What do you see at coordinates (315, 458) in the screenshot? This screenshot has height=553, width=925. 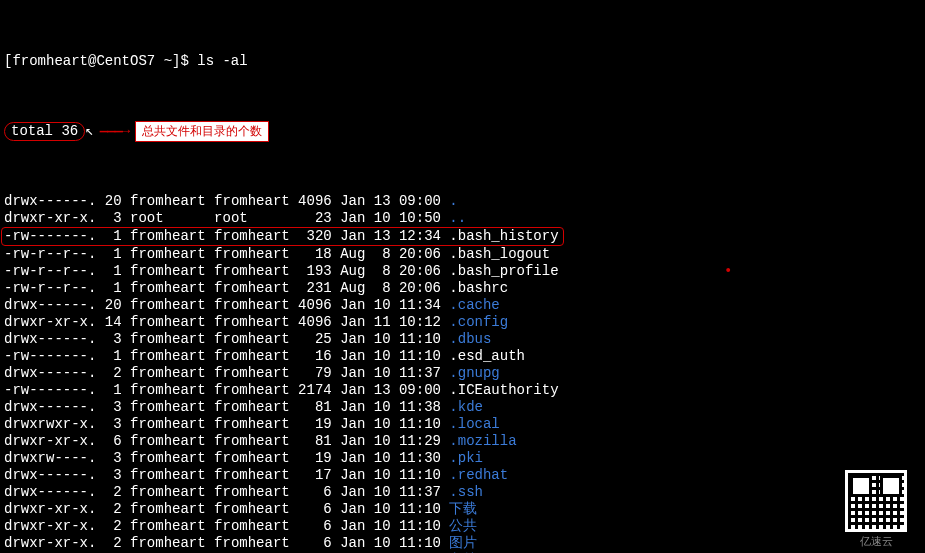 I see `size: 19` at bounding box center [315, 458].